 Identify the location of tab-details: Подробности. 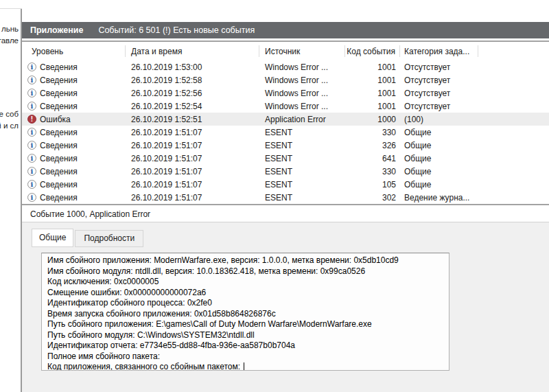
(109, 239).